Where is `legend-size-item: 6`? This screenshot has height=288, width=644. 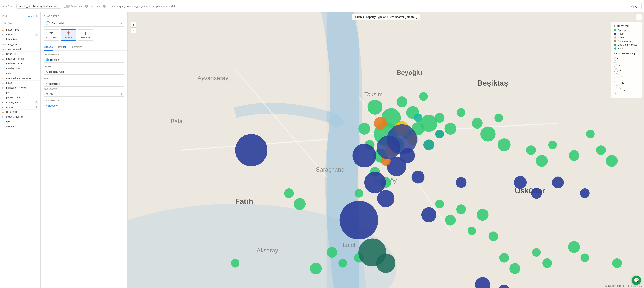
legend-size-item: 6 is located at coordinates (626, 66).